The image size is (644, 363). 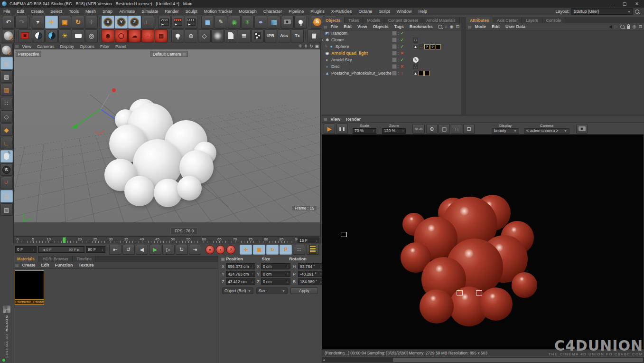 What do you see at coordinates (26, 249) in the screenshot?
I see `range-start-field: 0 F↕` at bounding box center [26, 249].